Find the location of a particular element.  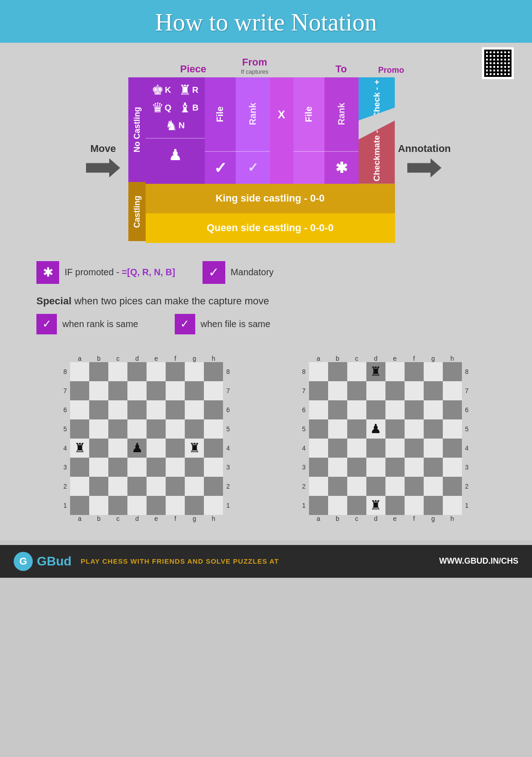

footer-logo-circle: G is located at coordinates (23, 561).